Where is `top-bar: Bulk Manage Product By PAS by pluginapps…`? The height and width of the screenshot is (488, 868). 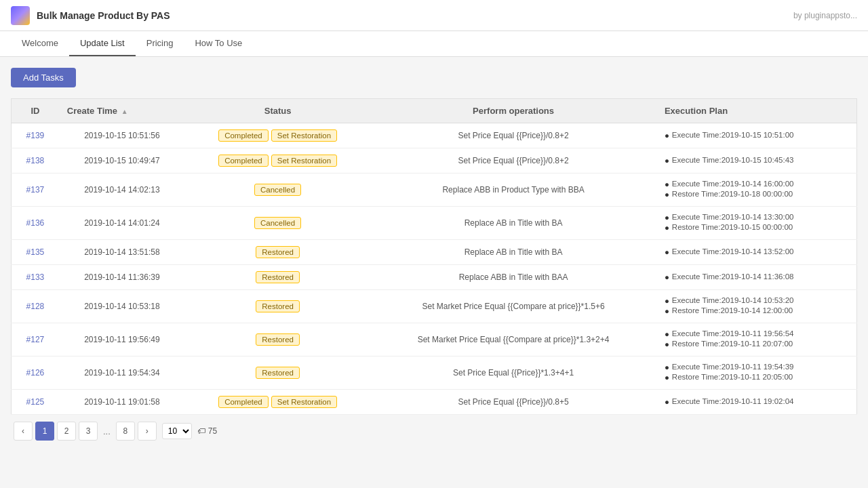 top-bar: Bulk Manage Product By PAS by pluginapps… is located at coordinates (434, 16).